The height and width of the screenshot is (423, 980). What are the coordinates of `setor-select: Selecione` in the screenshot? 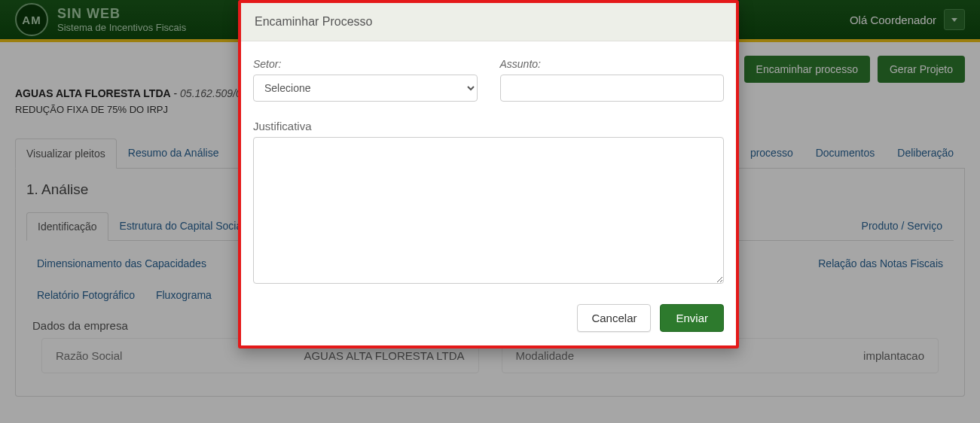 It's located at (365, 88).